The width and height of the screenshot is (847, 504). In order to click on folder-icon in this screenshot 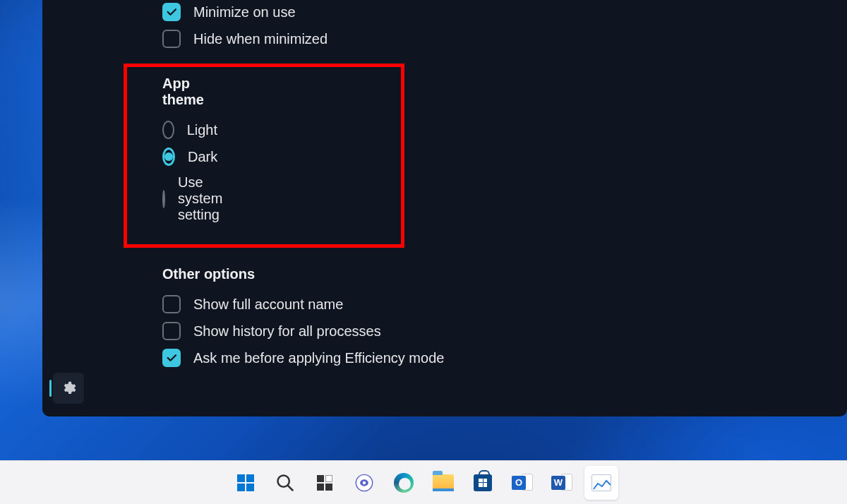, I will do `click(443, 483)`.